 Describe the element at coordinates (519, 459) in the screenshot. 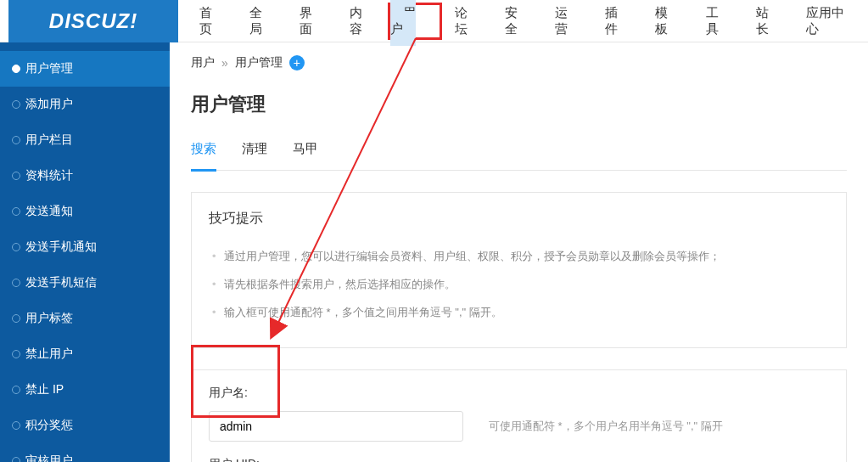

I see `uid-label: 用户 UID:` at that location.